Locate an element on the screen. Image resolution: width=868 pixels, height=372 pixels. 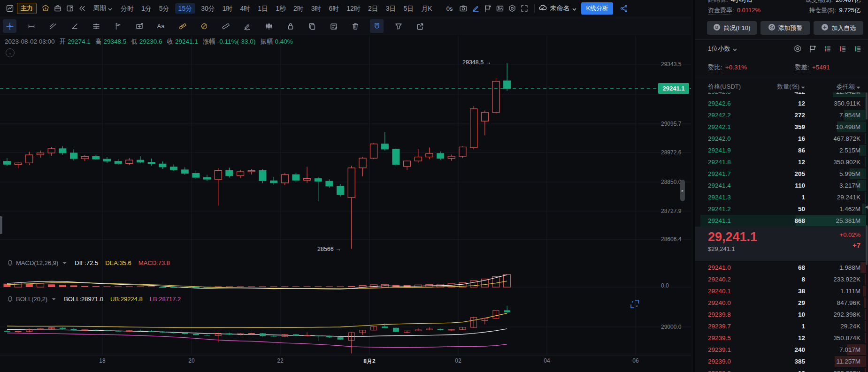
main-force-button: 主力 is located at coordinates (27, 8).